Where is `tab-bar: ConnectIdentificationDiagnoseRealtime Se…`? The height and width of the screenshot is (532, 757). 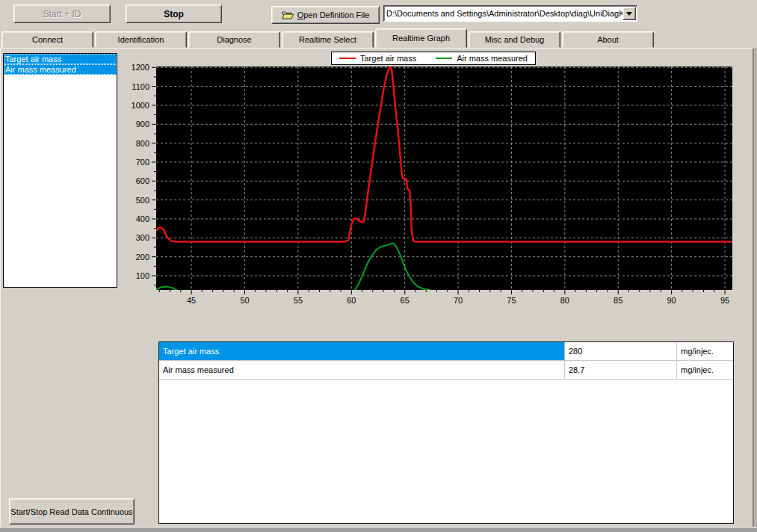
tab-bar: ConnectIdentificationDiagnoseRealtime Se… is located at coordinates (380, 38).